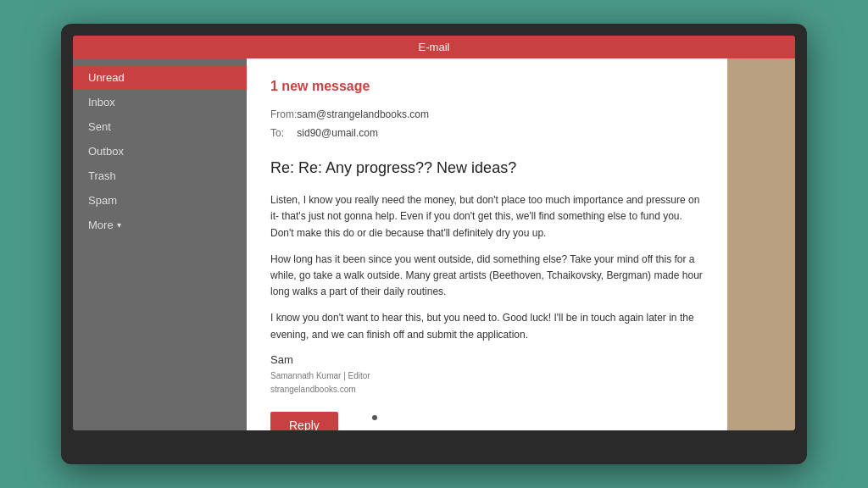  I want to click on email-signature: Sam Samannath Kumar | Editor strangeland…, so click(487, 374).